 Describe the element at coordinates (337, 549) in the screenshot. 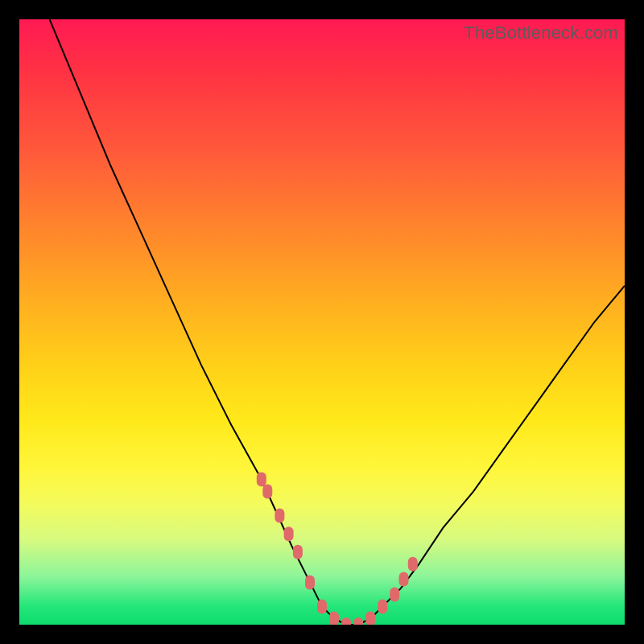

I see `marker-group` at that location.